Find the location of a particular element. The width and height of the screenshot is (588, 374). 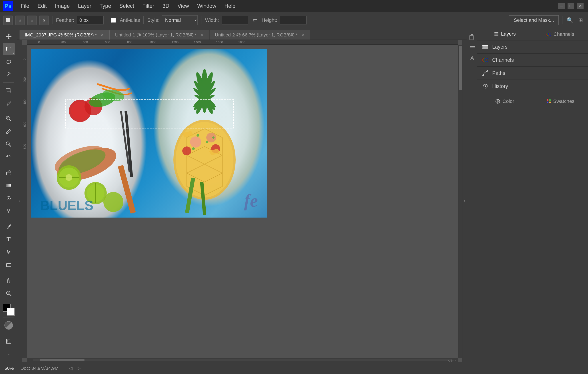

svg-text: 0 is located at coordinates (25, 59).